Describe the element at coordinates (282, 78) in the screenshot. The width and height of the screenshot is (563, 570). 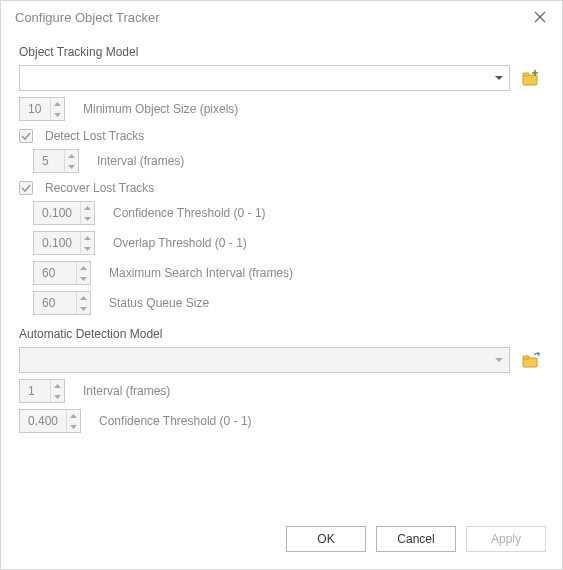
I see `tracking-model-row` at that location.